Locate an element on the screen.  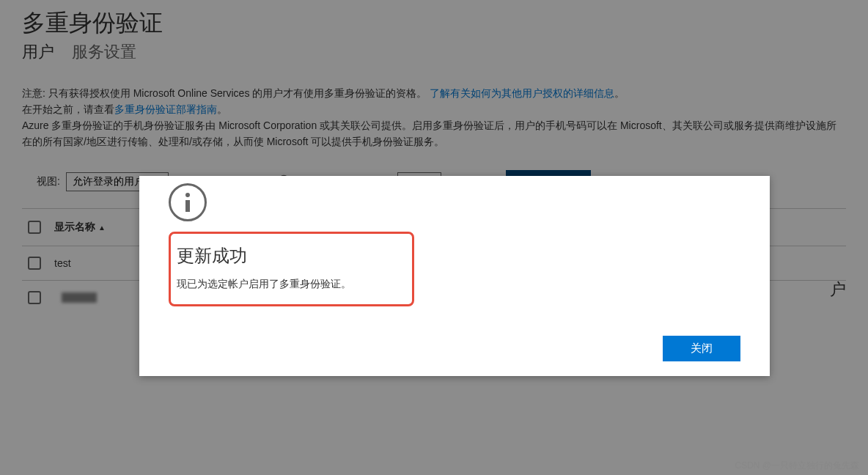
watermark: CSDN @一只特立独行的兔先森 is located at coordinates (797, 466).